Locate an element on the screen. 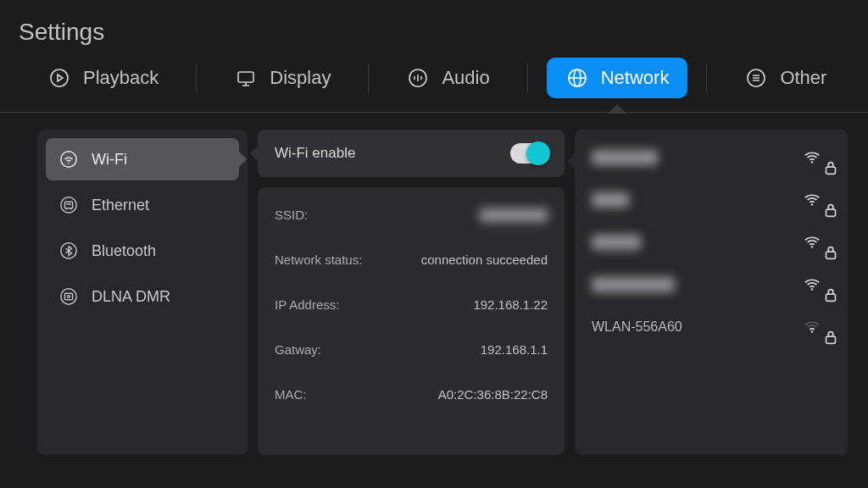 Image resolution: width=868 pixels, height=488 pixels. detail-row: Network status:connection succeeded is located at coordinates (411, 259).